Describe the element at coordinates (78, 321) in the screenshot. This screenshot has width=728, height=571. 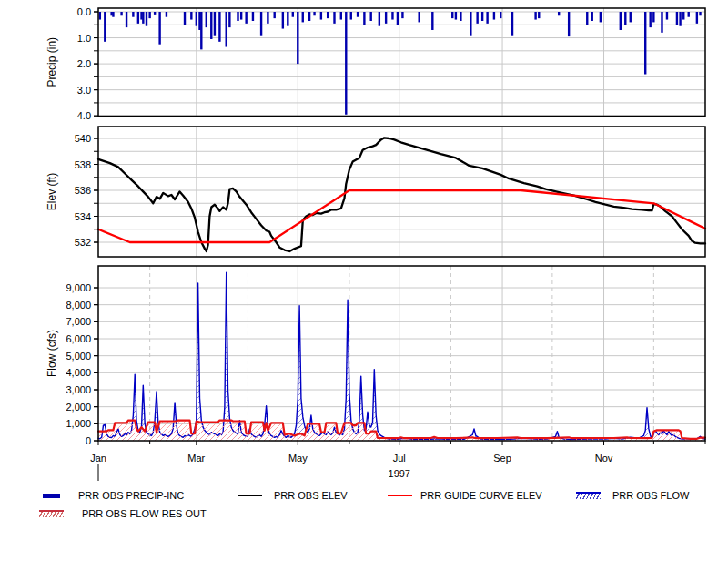
I see `y-tick-label: 7,000` at that location.